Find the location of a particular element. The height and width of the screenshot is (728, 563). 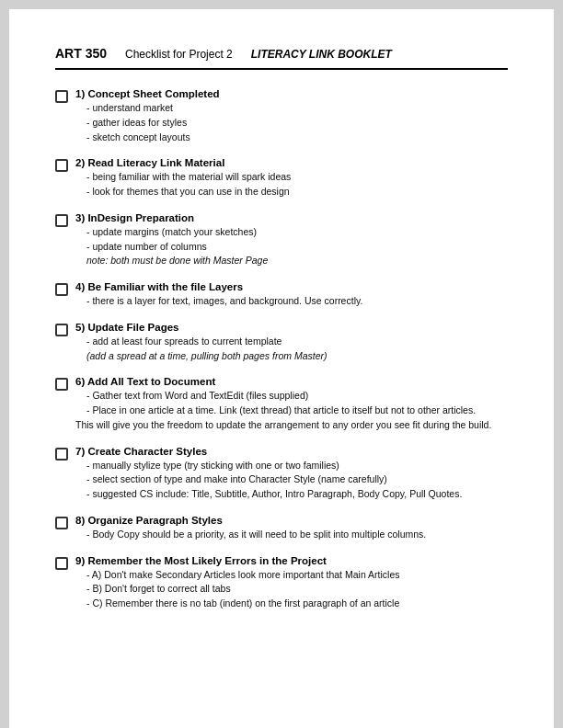

course-label: ART 350 is located at coordinates (81, 53).